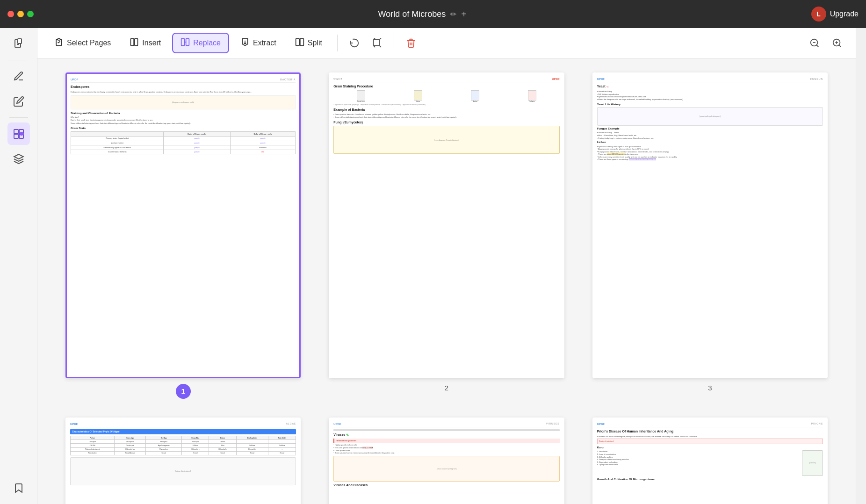 This screenshot has height=504, width=866. I want to click on insert-label: Insert, so click(152, 43).